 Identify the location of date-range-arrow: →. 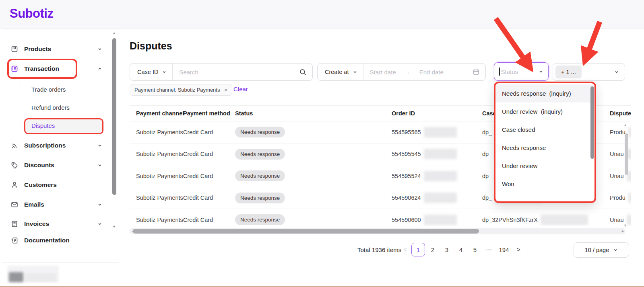
(408, 72).